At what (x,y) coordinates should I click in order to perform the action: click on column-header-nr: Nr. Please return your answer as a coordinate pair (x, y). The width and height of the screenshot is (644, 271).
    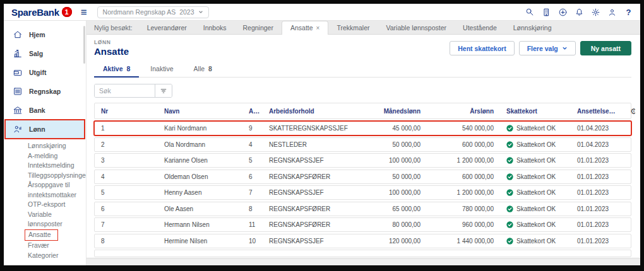
    Looking at the image, I should click on (126, 111).